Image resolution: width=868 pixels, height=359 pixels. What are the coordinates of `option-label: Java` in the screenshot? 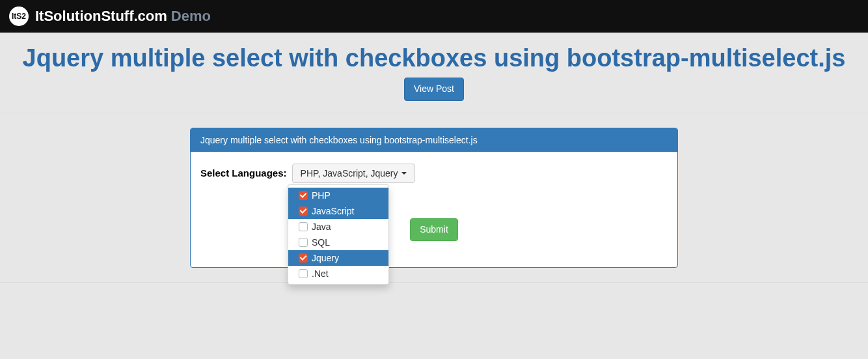 It's located at (321, 227).